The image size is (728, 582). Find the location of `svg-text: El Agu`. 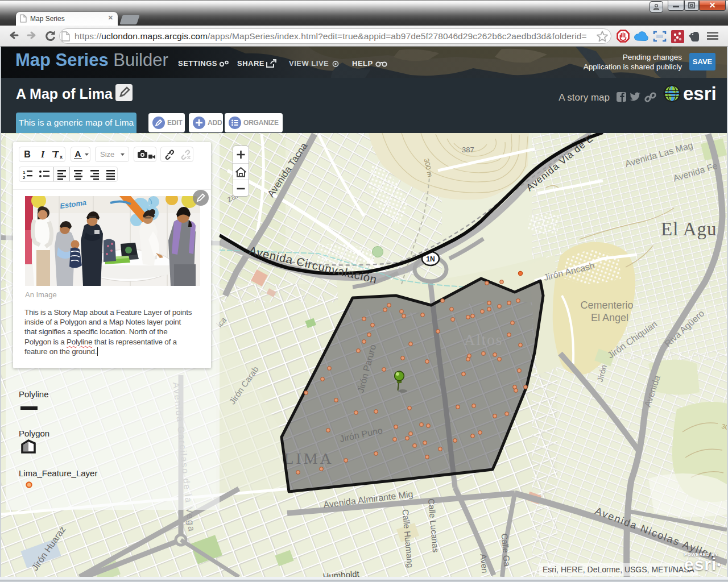

svg-text: El Agu is located at coordinates (689, 229).